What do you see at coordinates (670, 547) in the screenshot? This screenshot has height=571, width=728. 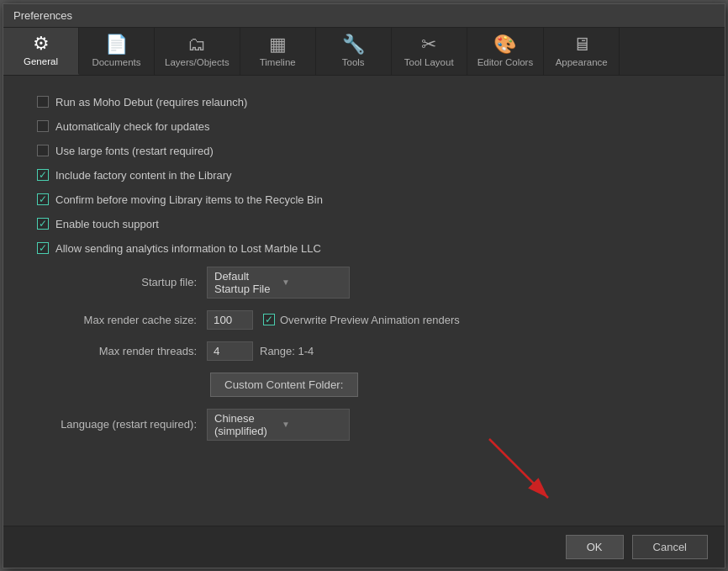 I see `cancel-button: Cancel` at bounding box center [670, 547].